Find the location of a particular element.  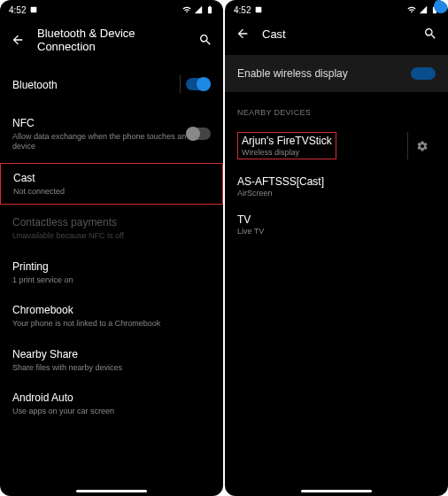

page-title: Bluetooth & Device Connection is located at coordinates (112, 40).